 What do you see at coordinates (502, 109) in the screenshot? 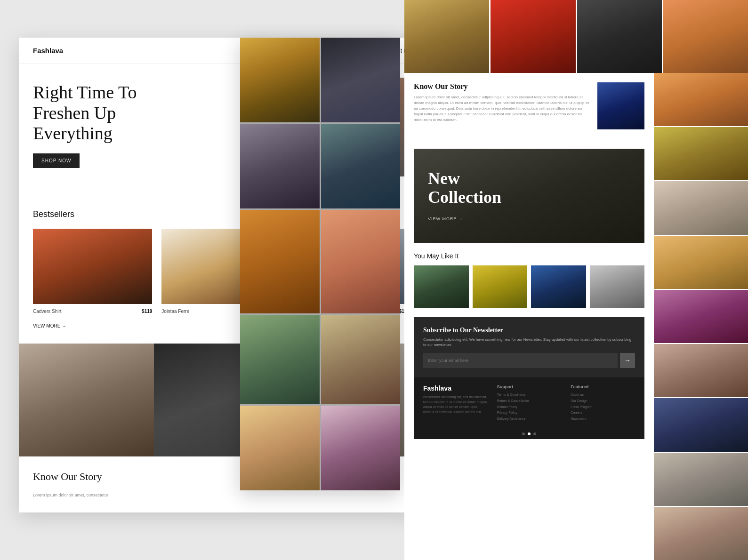
I see `story-body: Lorem ipsum dolor sit amet, consectetur …` at bounding box center [502, 109].